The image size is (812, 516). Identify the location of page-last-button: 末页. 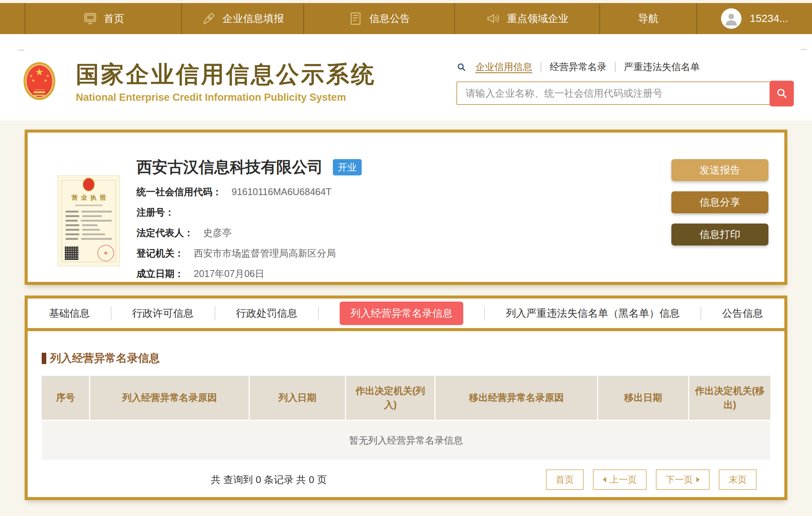
(738, 480).